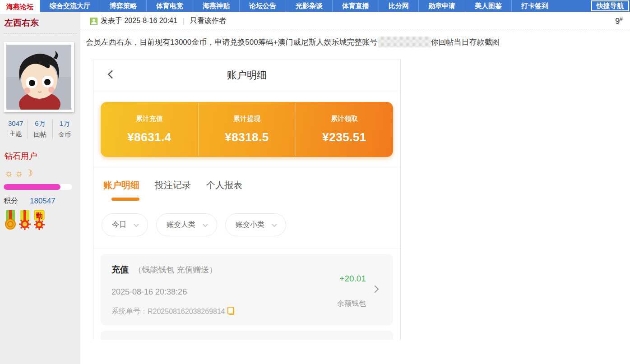  Describe the element at coordinates (112, 74) in the screenshot. I see `back-arrow-icon` at that location.